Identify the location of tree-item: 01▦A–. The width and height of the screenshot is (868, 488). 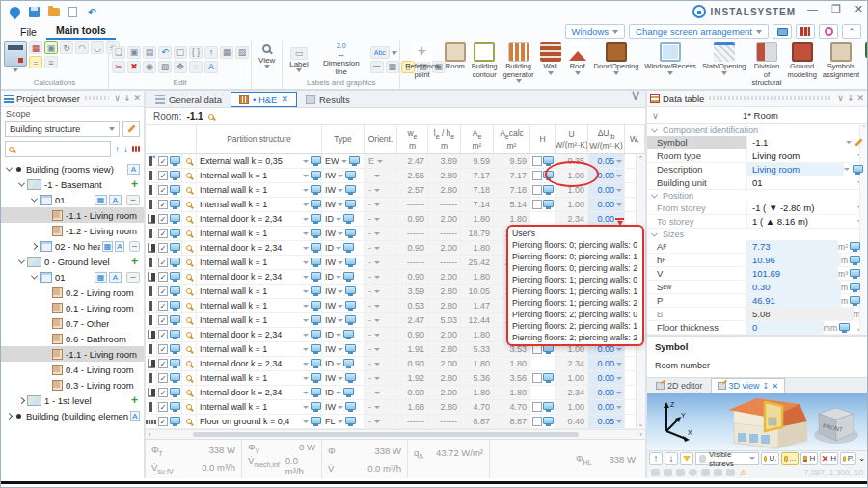
(72, 200).